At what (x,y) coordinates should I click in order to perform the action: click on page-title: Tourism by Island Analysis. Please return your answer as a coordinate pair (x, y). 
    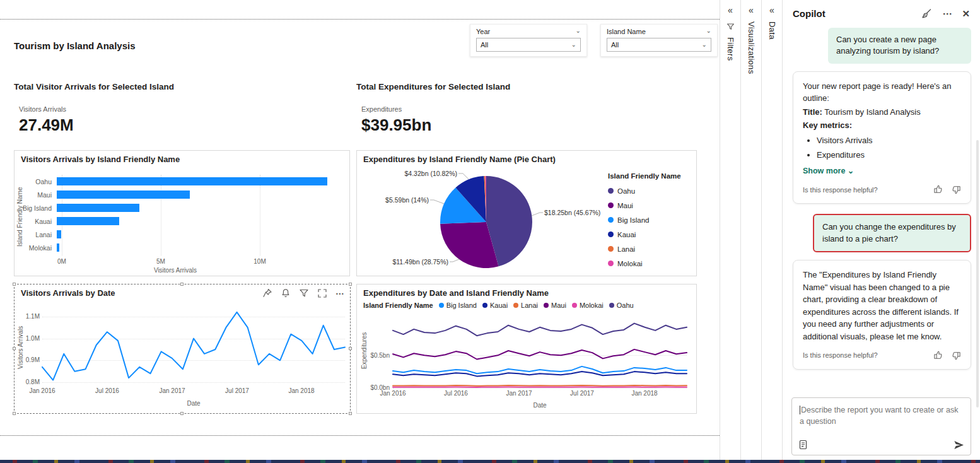
    Looking at the image, I should click on (74, 45).